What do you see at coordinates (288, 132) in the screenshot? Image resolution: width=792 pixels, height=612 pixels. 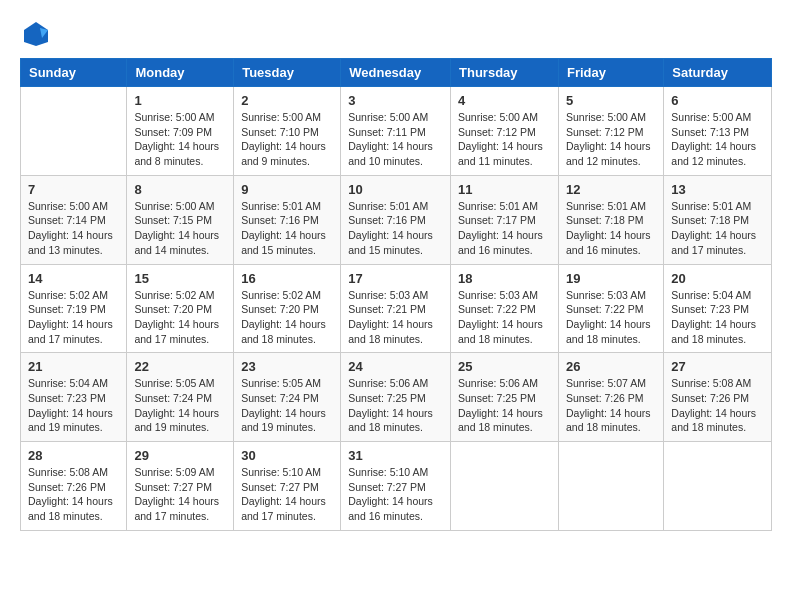 I see `calendar-cell: 2Sunrise: 5:00 AM Sunset: 7:10 PM Daylig…` at bounding box center [288, 132].